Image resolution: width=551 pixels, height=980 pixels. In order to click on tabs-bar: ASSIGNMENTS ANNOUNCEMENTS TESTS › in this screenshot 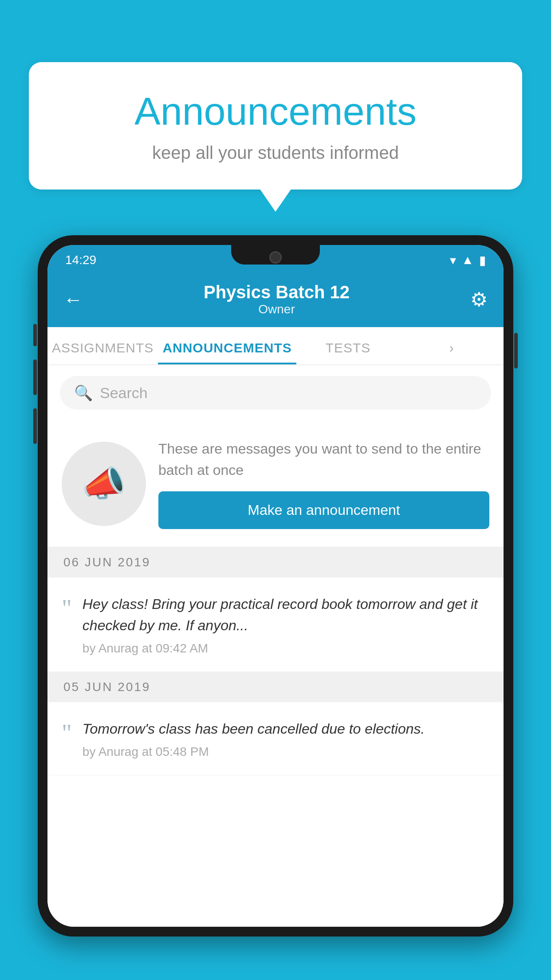, I will do `click(276, 346)`.